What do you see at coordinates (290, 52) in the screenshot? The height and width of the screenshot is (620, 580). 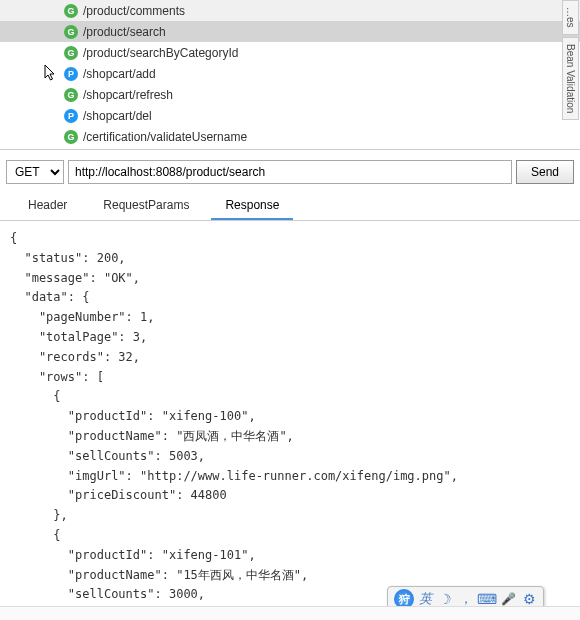 I see `endpoint-row: G/product/searchByCategoryId` at bounding box center [290, 52].